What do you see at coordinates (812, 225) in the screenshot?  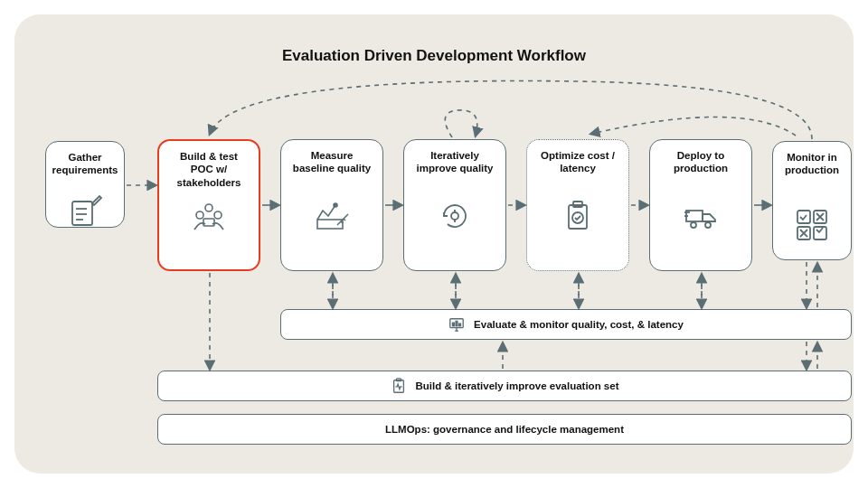 I see `grid-check-icon` at bounding box center [812, 225].